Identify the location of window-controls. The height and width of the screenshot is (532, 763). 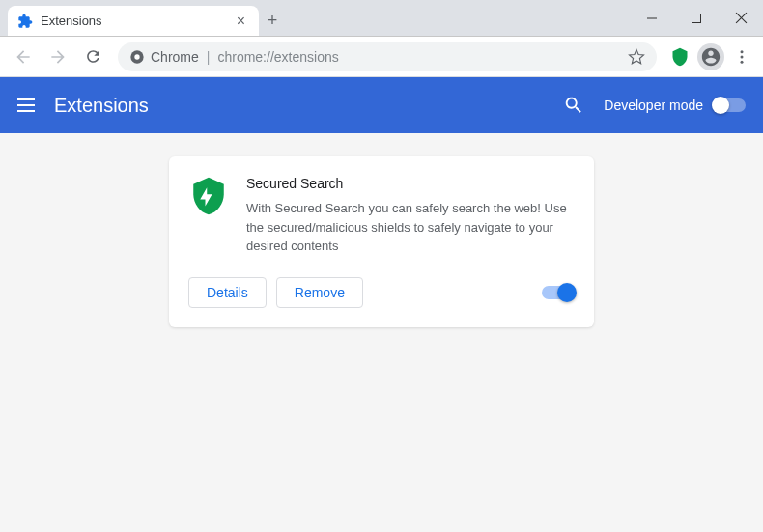
(696, 17).